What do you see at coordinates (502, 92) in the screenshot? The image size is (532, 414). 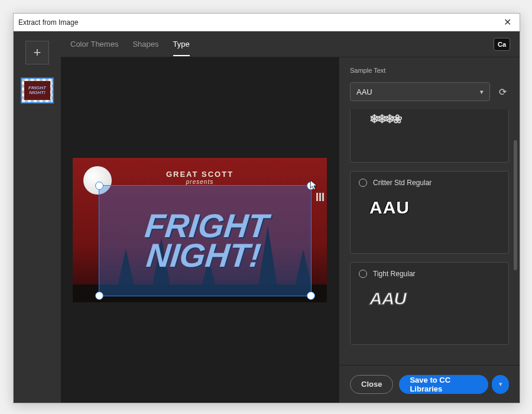 I see `refresh-icon: ⟳` at bounding box center [502, 92].